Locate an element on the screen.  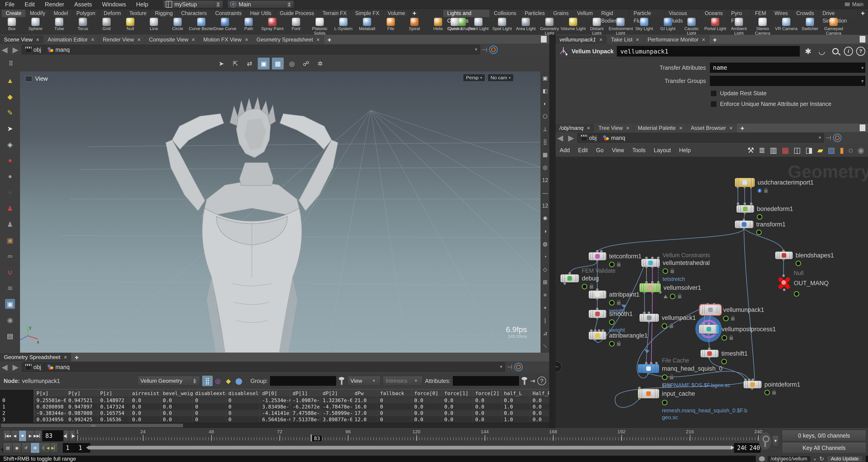
shelf-tab-collisions: Collisions is located at coordinates (505, 13).